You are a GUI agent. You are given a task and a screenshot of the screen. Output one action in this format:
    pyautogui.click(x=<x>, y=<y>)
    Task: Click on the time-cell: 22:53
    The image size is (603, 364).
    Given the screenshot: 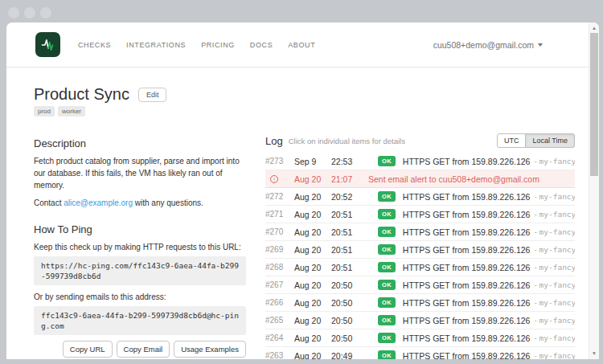 What is the action you would take?
    pyautogui.click(x=347, y=162)
    